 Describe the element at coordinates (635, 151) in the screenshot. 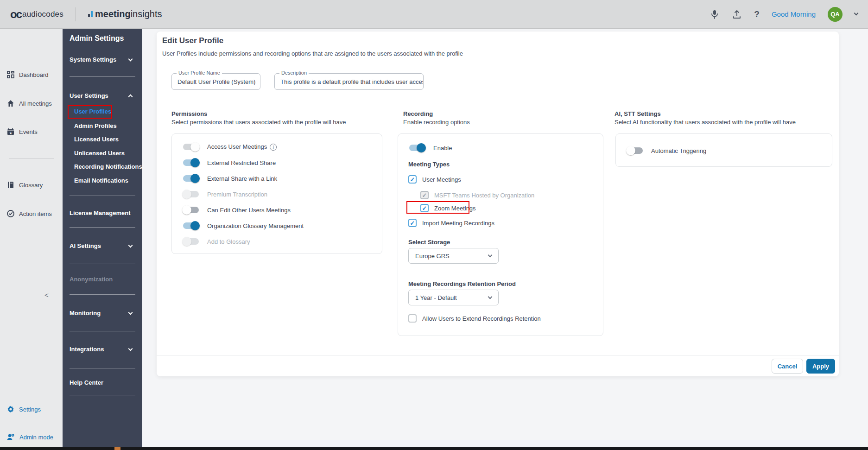

I see `automatic-triggering-toggle` at that location.